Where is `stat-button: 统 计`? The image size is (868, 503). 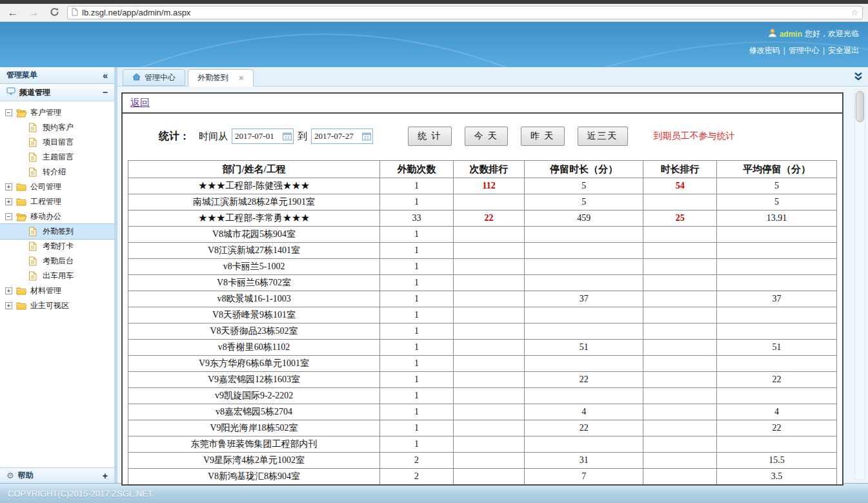
stat-button: 统 计 is located at coordinates (430, 136).